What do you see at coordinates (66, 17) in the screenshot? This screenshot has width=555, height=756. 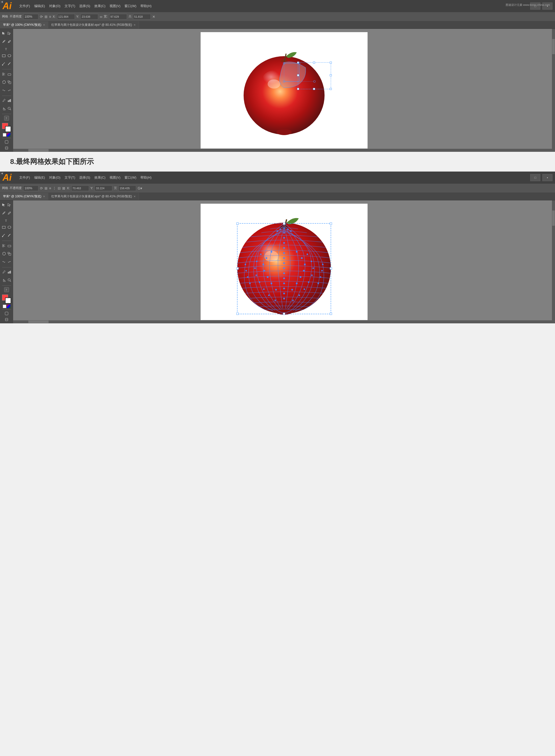 I see `options-x-field-1: 121.664` at bounding box center [66, 17].